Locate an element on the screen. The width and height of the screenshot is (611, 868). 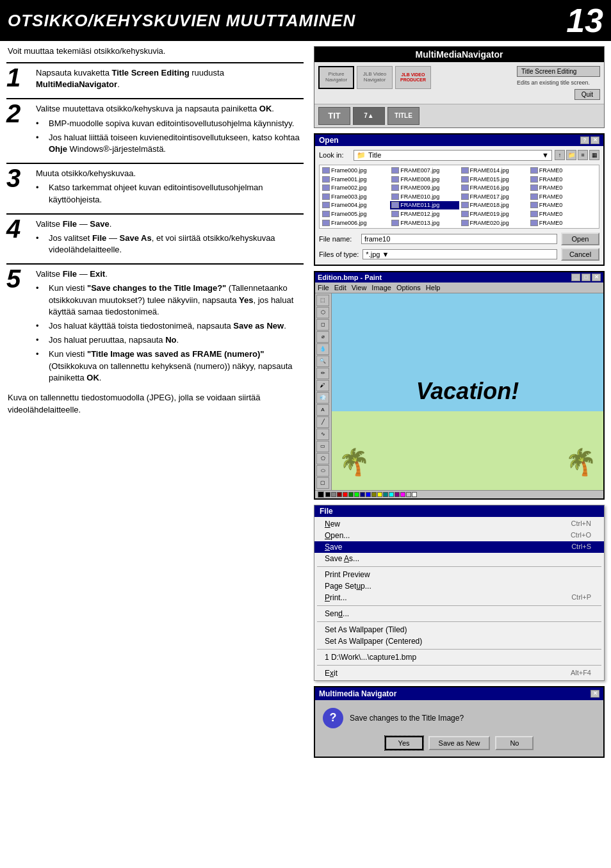
paint-tool-airbrush: 💨 is located at coordinates (323, 398).